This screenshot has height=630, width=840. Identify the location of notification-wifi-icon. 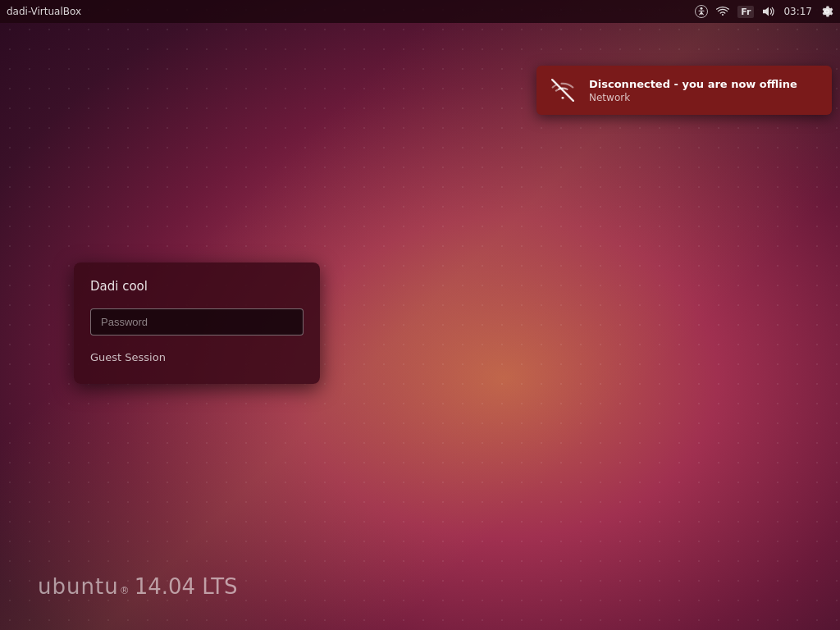
(563, 90).